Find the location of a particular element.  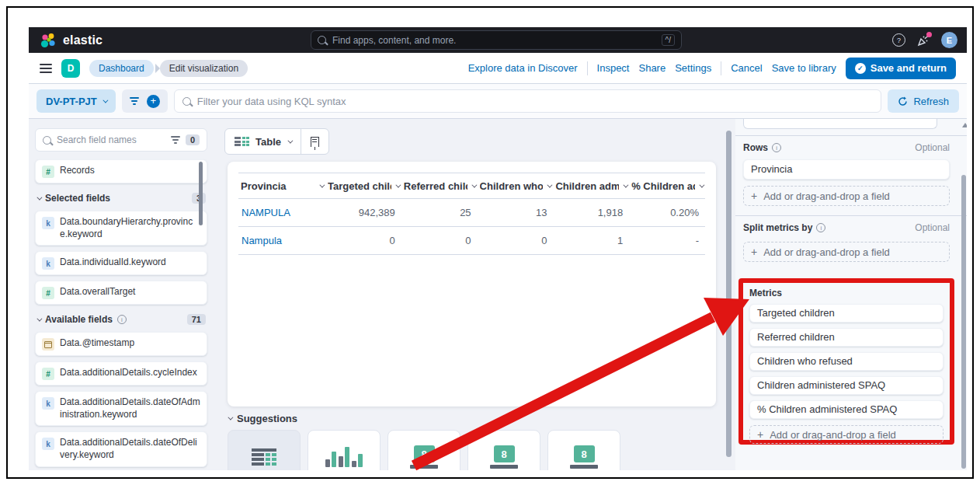

inspect-link: Inspect is located at coordinates (613, 68).